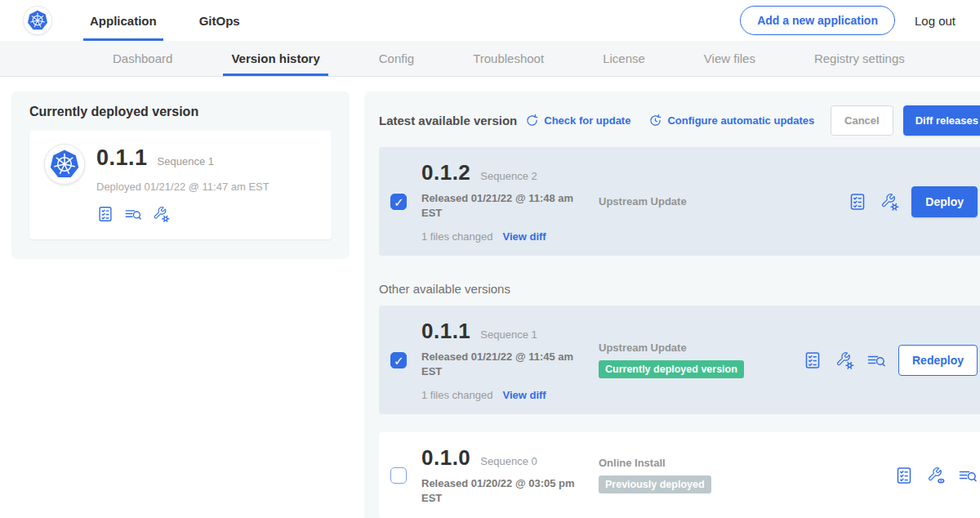 This screenshot has width=980, height=518. I want to click on version-source-label: Online Install, so click(701, 462).